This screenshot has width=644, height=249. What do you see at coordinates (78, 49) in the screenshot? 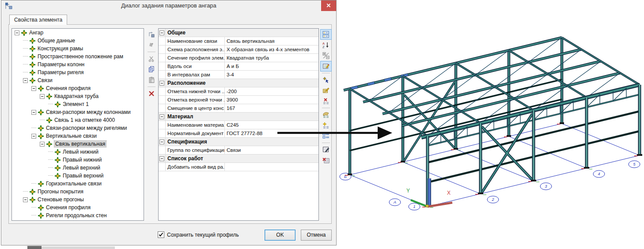
I see `tree-item: Конструкция рамы` at bounding box center [78, 49].